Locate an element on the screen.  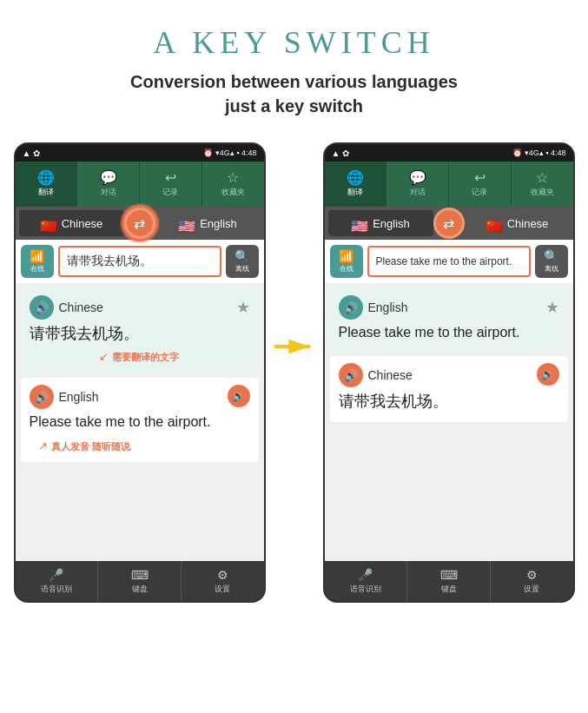
result-card-english-right: 🔊 English ★ Please take me to the airpor… is located at coordinates (449, 320).